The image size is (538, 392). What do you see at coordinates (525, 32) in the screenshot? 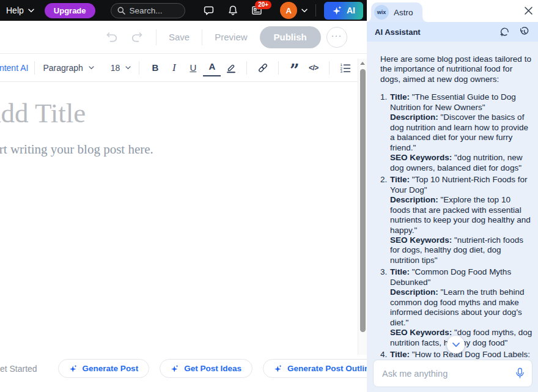
I see `history-icon` at bounding box center [525, 32].